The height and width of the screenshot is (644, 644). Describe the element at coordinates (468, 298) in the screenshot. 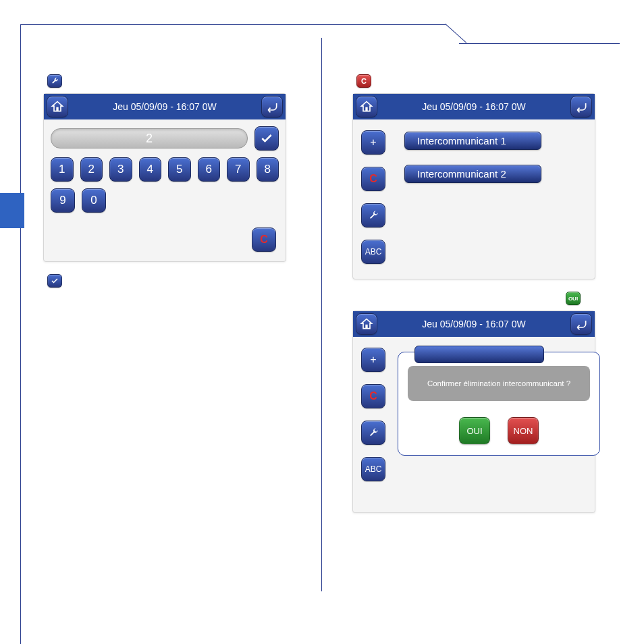

I see `right-step-2: OUI` at that location.